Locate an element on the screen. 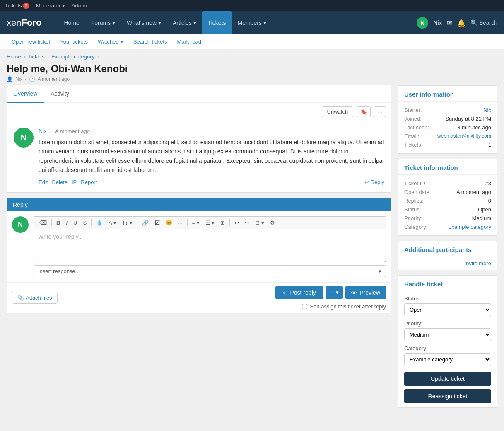  page-title: Help me, Obi-Wan Kenobi is located at coordinates (252, 69).